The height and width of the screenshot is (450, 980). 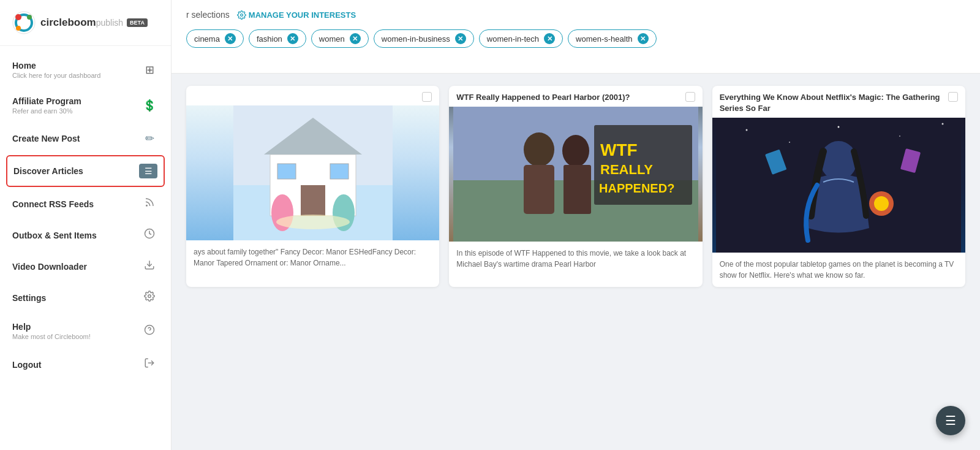 What do you see at coordinates (951, 421) in the screenshot?
I see `fab-icon: ☰` at bounding box center [951, 421].